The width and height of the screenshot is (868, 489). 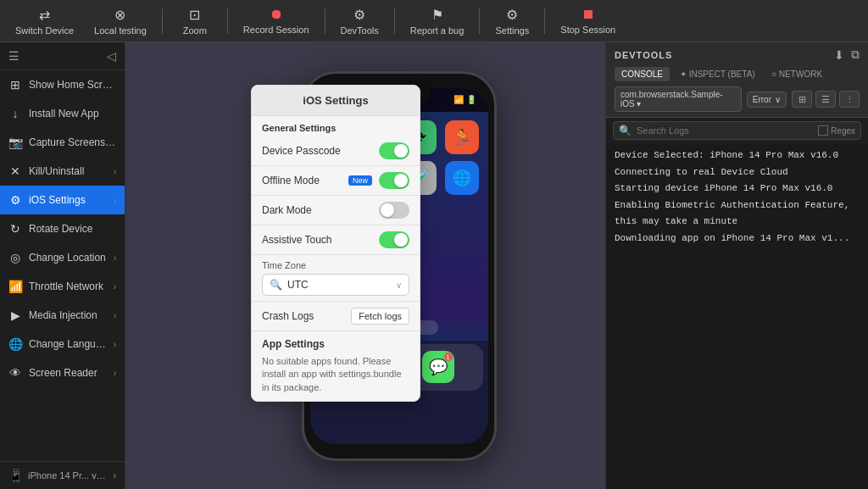 I want to click on sidebar-item-screen-reader: 👁 Screen Reader ›, so click(x=63, y=373).